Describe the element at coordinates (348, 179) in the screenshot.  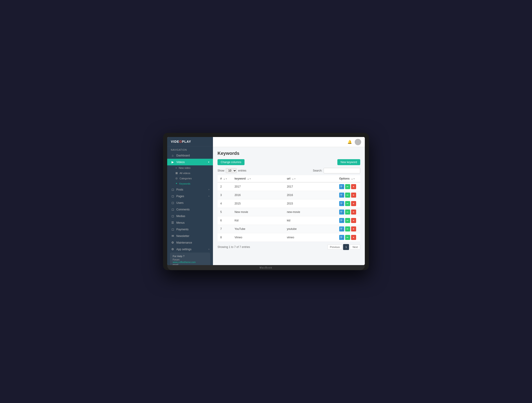
I see `col-header-options: Options ▲▼` at that location.